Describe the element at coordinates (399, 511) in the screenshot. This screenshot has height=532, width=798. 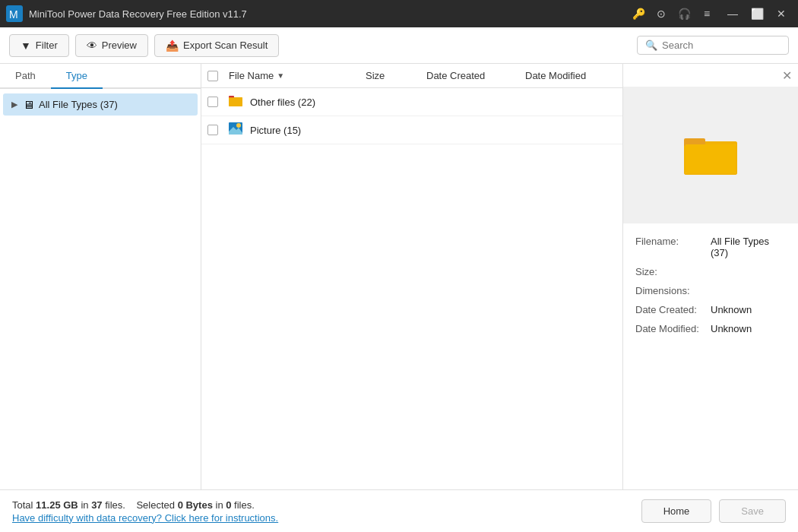
I see `status-bar: Total 11.25 GB in 37 files. Selected 0 B…` at that location.